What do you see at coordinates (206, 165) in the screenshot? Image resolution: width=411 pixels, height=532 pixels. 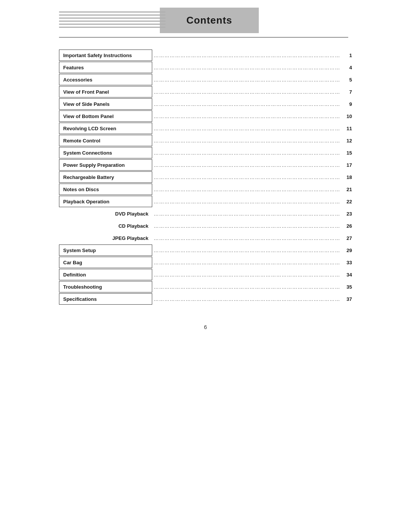 I see `toc-entry-power-supply: Power Supply Preparation……………………………………………` at bounding box center [206, 165].